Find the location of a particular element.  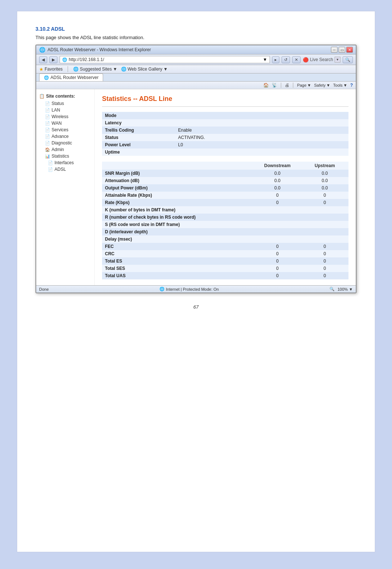

protected-mode-icon: 🌐 is located at coordinates (162, 289).